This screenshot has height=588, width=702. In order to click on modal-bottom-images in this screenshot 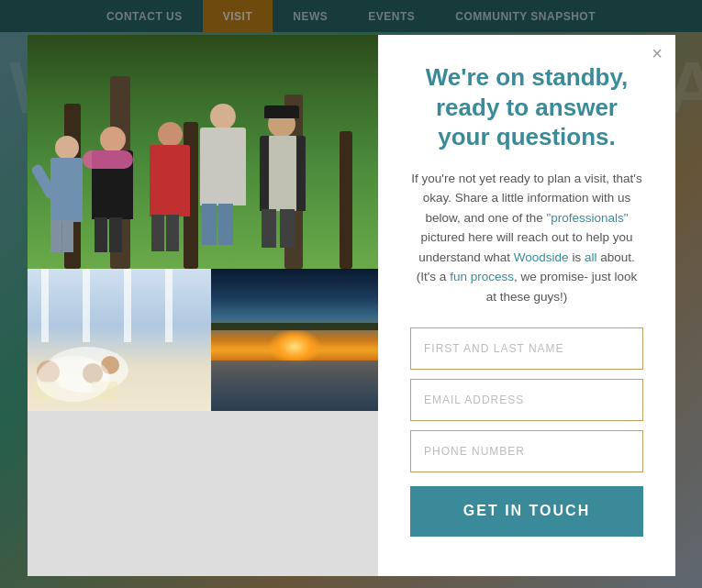, I will do `click(203, 339)`.